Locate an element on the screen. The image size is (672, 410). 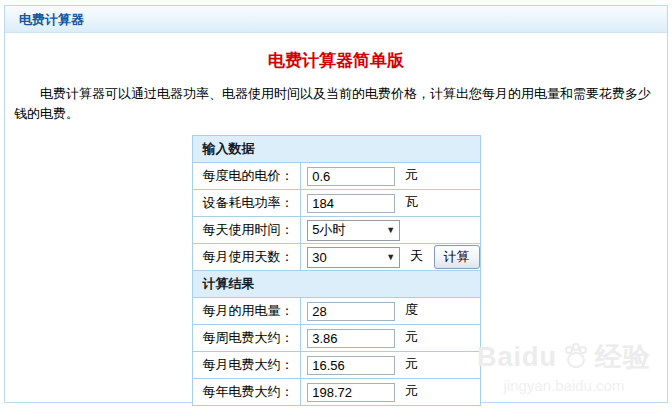
field-label: 每月使用天数： is located at coordinates (246, 258).